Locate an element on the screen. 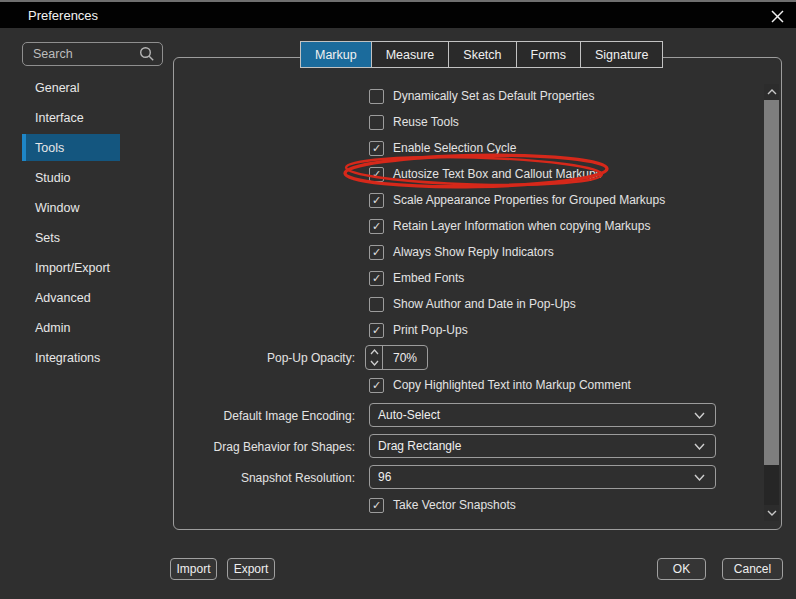 This screenshot has width=796, height=599. checkbox-row: Dynamically Set as Default Properties is located at coordinates (482, 96).